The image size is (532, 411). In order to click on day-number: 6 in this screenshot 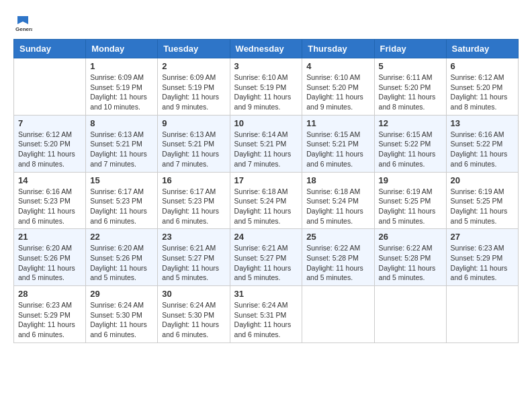, I will do `click(482, 66)`.